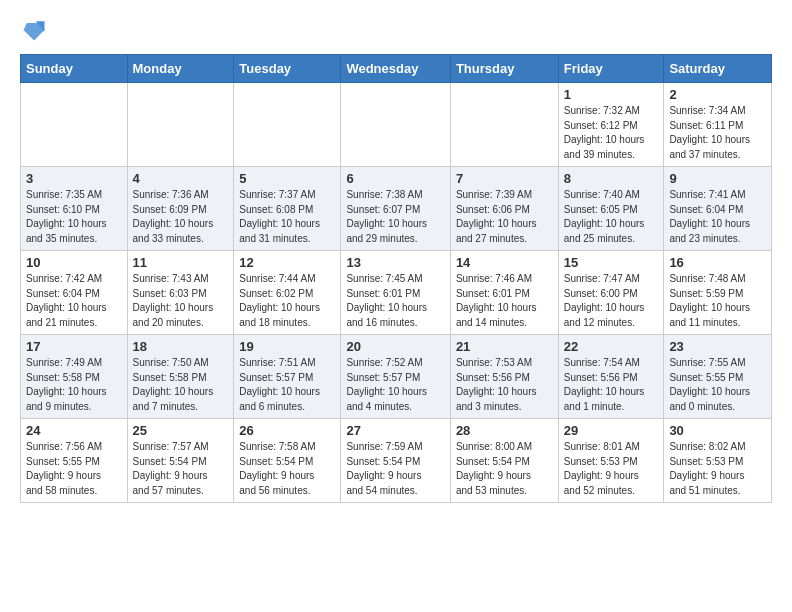 The image size is (792, 612). Describe the element at coordinates (718, 346) in the screenshot. I see `day-number: 23` at that location.